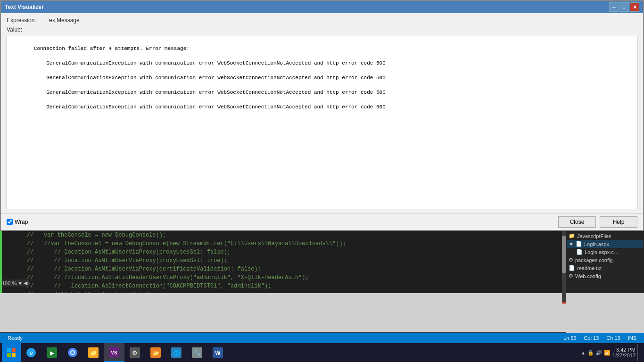 This screenshot has height=362, width=644. Describe the element at coordinates (570, 338) in the screenshot. I see `status-ln: Ln 66` at that location.